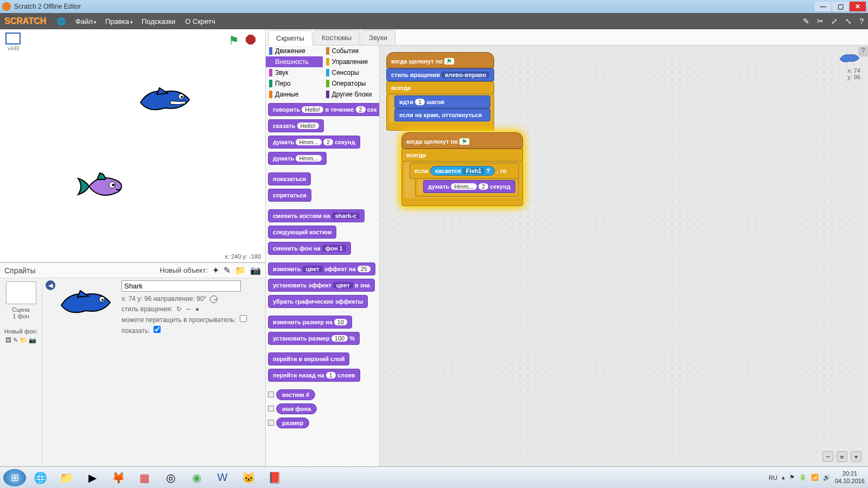  I want to click on new-sprite-camera-icon: 📷, so click(256, 270).